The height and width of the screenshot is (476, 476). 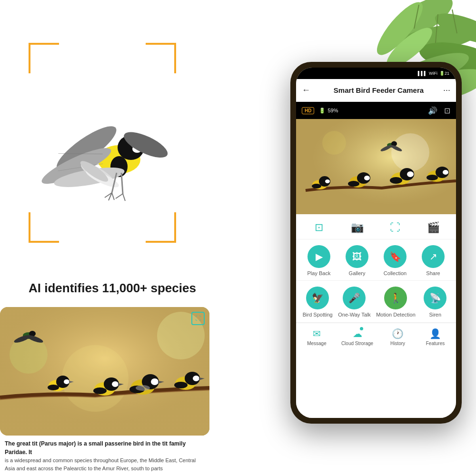 What do you see at coordinates (379, 90) in the screenshot?
I see `app-title: Smart Bird Feeder Camera` at bounding box center [379, 90].